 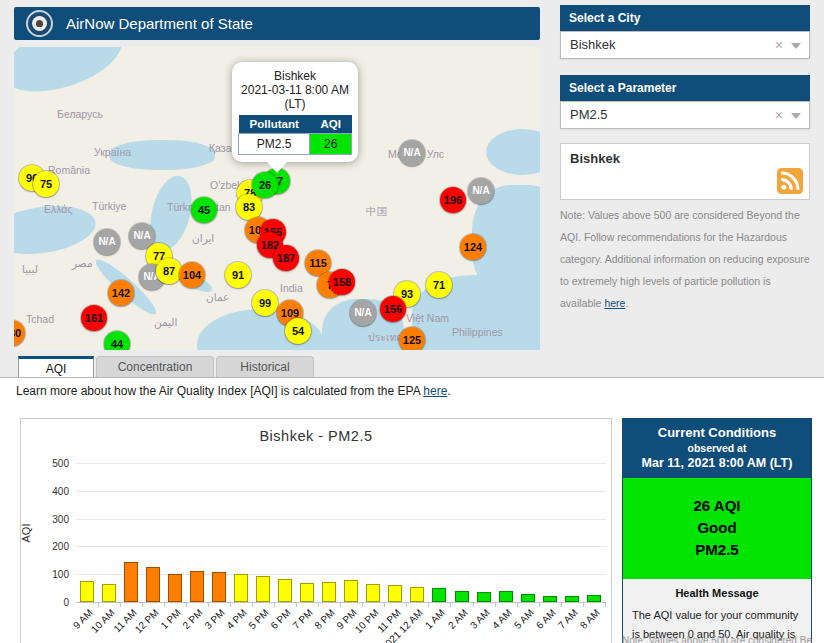 What do you see at coordinates (298, 331) in the screenshot?
I see `aqi-map-marker: 54` at bounding box center [298, 331].